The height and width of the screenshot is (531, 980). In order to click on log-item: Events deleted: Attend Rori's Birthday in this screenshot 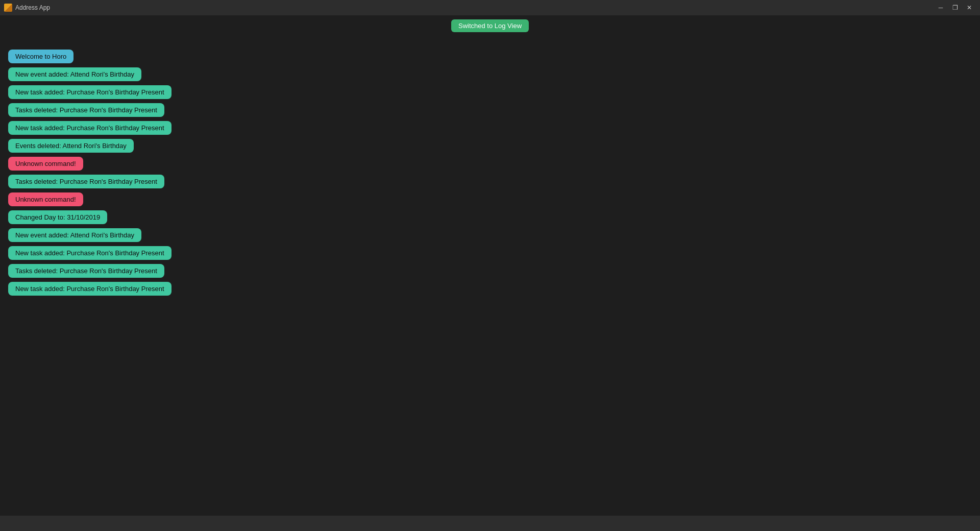, I will do `click(71, 146)`.